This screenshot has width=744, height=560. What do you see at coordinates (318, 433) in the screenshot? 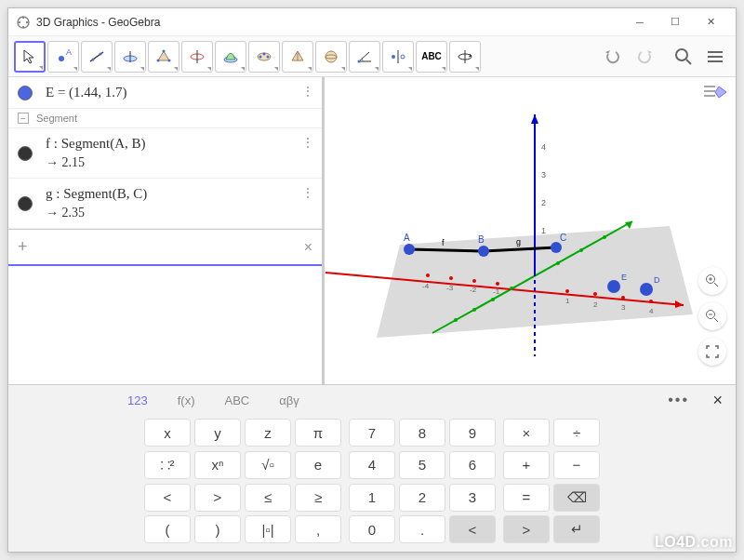
I see `key-pi: π` at bounding box center [318, 433].